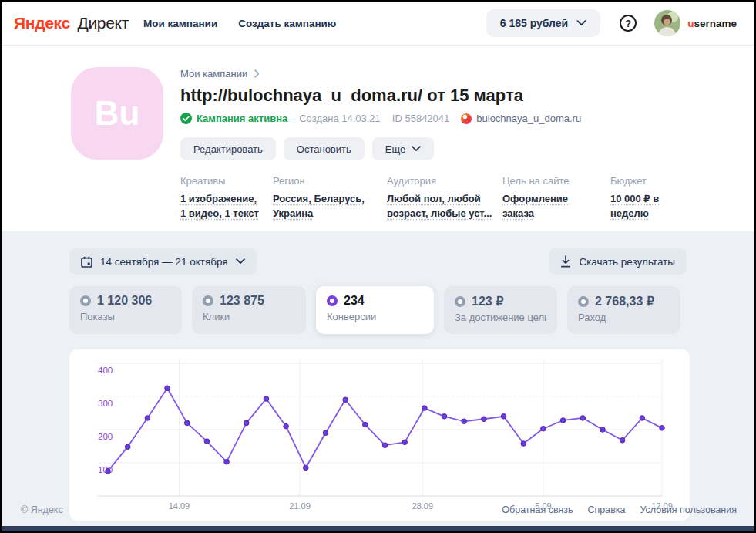  Describe the element at coordinates (340, 119) in the screenshot. I see `created-date: Создана 14.03.21` at that location.